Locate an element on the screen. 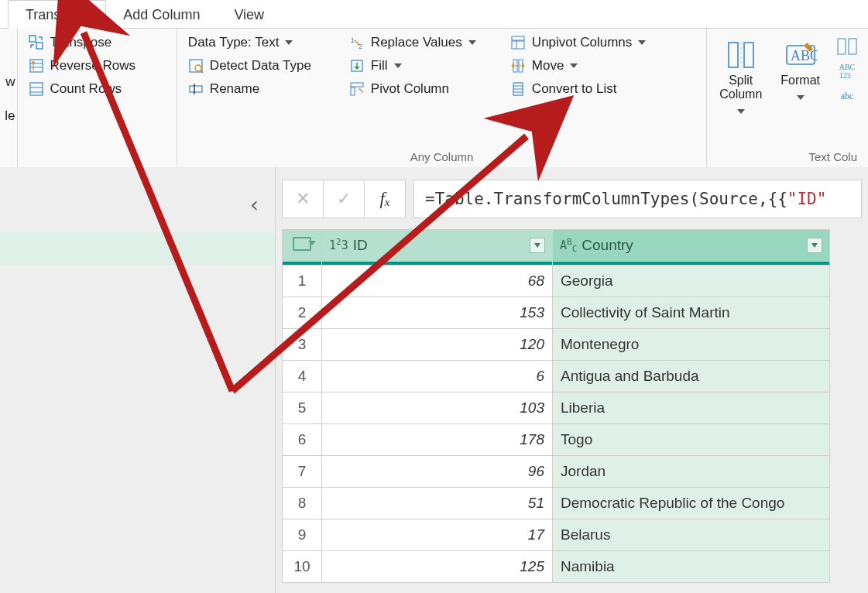 Image resolution: width=868 pixels, height=593 pixels. cmd-extract: ABC123 is located at coordinates (847, 71).